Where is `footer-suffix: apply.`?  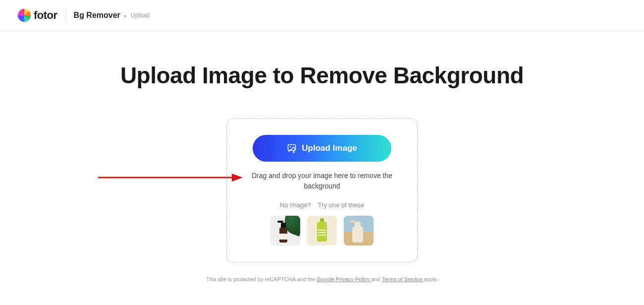 footer-suffix: apply. is located at coordinates (431, 279).